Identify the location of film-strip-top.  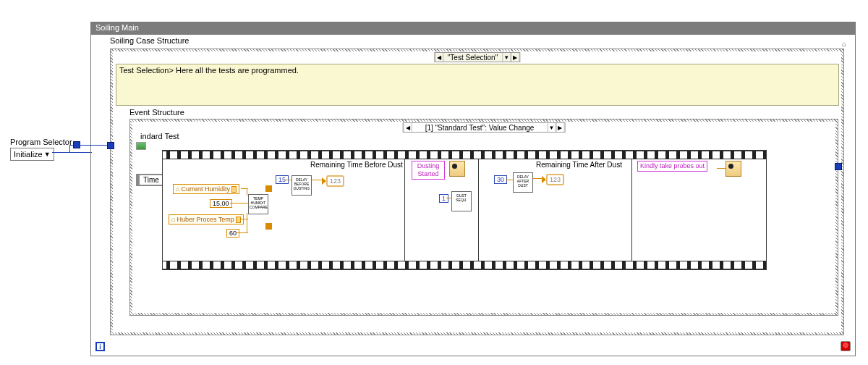
(464, 155).